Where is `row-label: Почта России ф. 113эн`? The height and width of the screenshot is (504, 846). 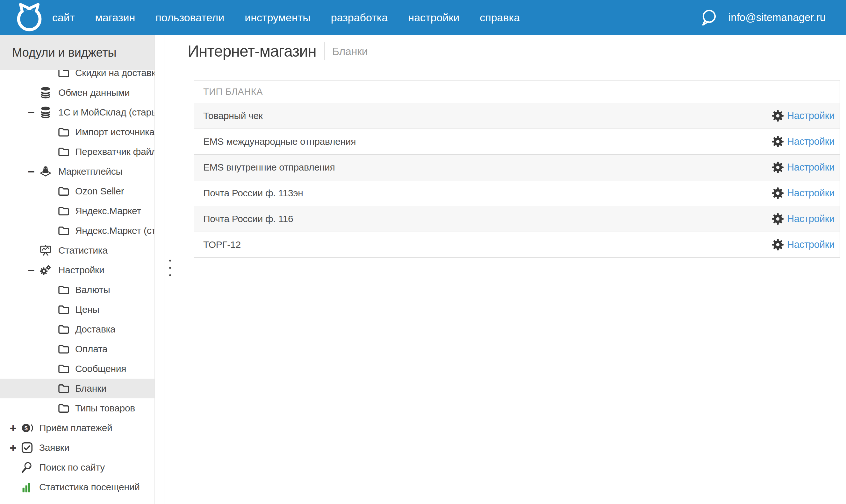 row-label: Почта России ф. 113эн is located at coordinates (249, 193).